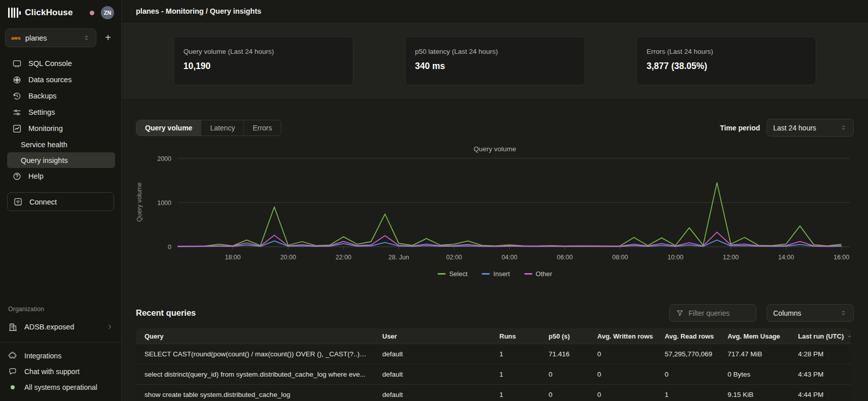  I want to click on sidebar: ClickHouse ZN aws planes + SQL ConsoleDa…, so click(61, 201).